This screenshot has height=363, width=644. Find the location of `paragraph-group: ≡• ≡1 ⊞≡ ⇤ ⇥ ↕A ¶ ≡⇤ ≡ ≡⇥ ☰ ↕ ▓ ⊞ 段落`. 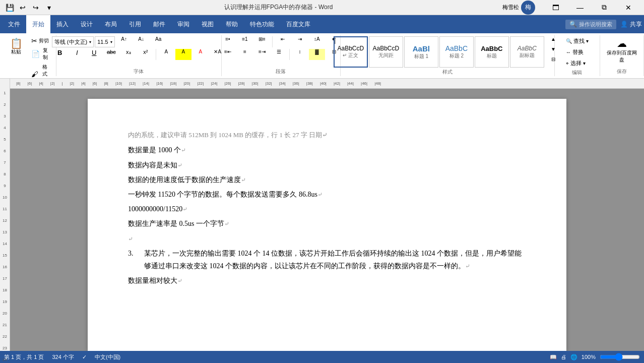

paragraph-group: ≡• ≡1 ⊞≡ ⇤ ⇥ ↕A ¶ ≡⇤ ≡ ≡⇥ ☰ ↕ ▓ ⊞ 段落 is located at coordinates (281, 55).